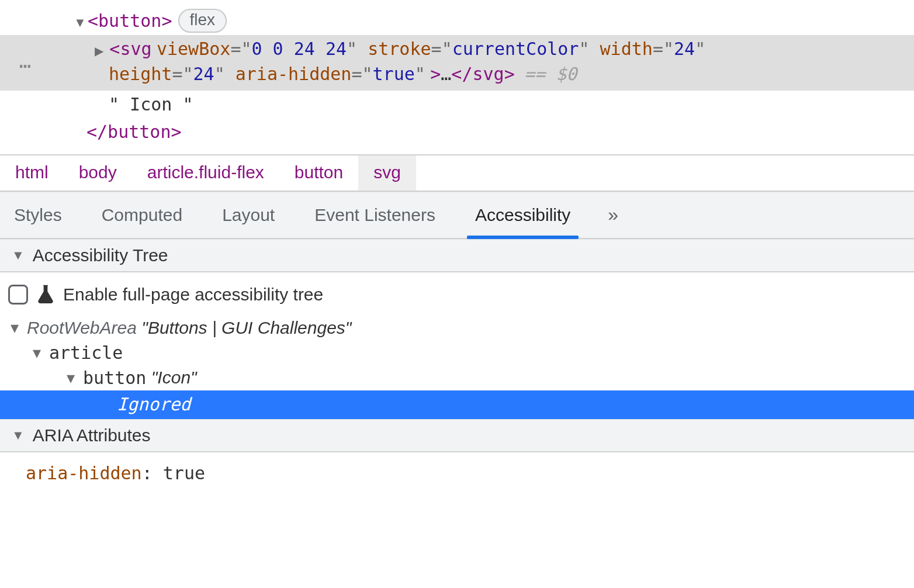 The width and height of the screenshot is (914, 588). Describe the element at coordinates (457, 63) in the screenshot. I see `dom-node-svg: … <svg viewBox="0 0 24 24" stroke="curre…` at that location.